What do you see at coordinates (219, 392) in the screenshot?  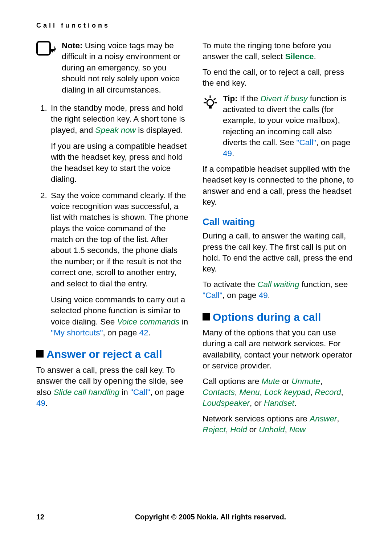 I see `ui-term-contacts: Contacts` at bounding box center [219, 392].